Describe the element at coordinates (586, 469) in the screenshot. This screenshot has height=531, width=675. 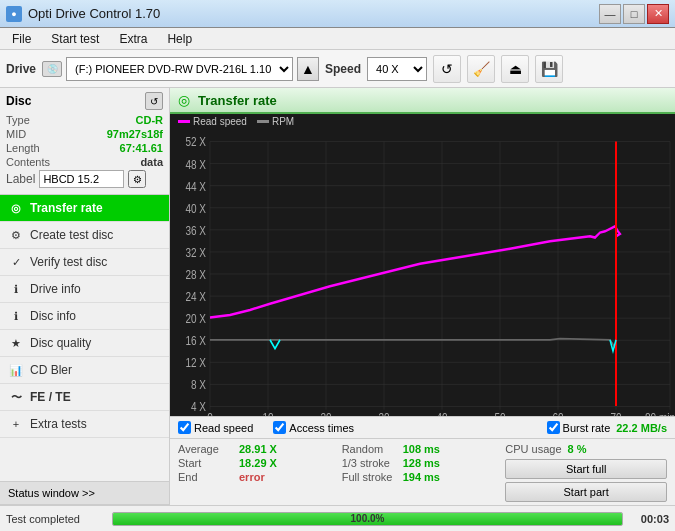
I see `start-full-btn: Start full` at that location.